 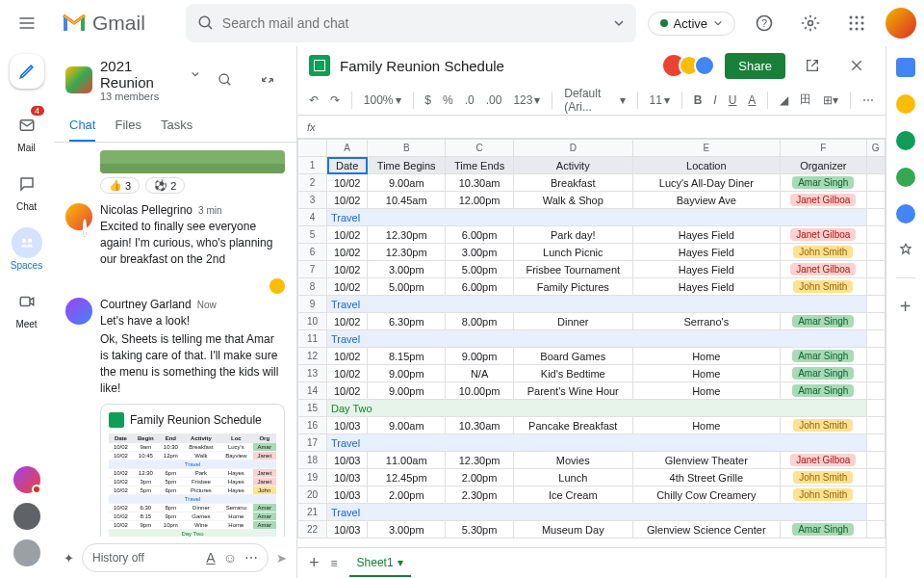 What do you see at coordinates (411, 23) in the screenshot?
I see `search-bar` at bounding box center [411, 23].